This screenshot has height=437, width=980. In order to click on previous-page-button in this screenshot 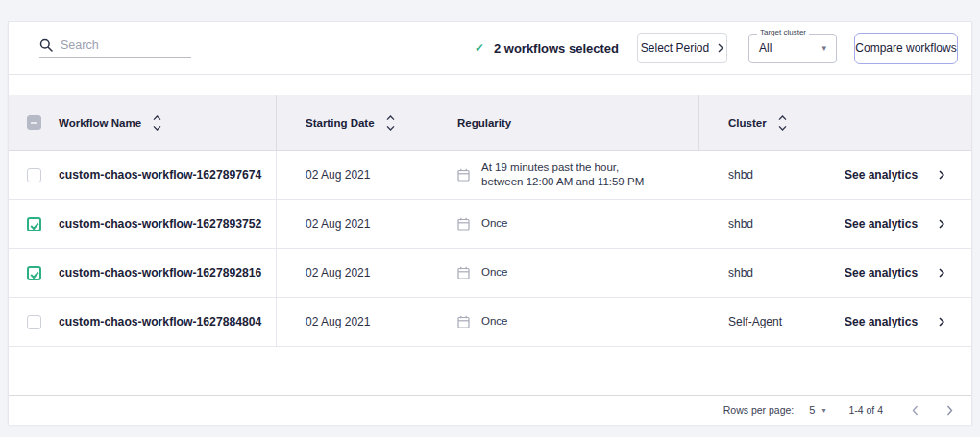, I will do `click(915, 410)`.